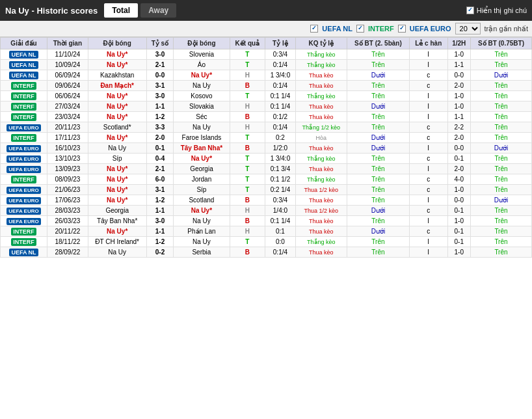  Describe the element at coordinates (314, 29) in the screenshot. I see `check-uefa-nl-icon` at that location.